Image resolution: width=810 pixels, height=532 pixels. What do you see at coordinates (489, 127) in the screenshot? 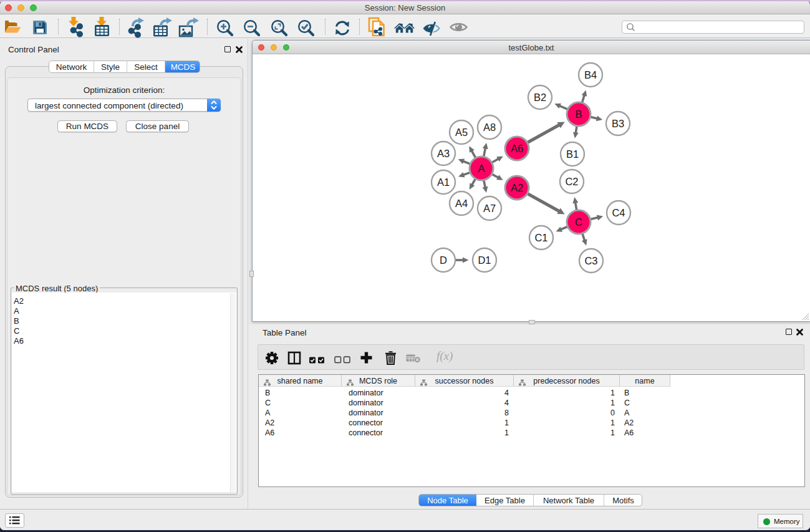
I see `svg-text: A8` at bounding box center [489, 127].